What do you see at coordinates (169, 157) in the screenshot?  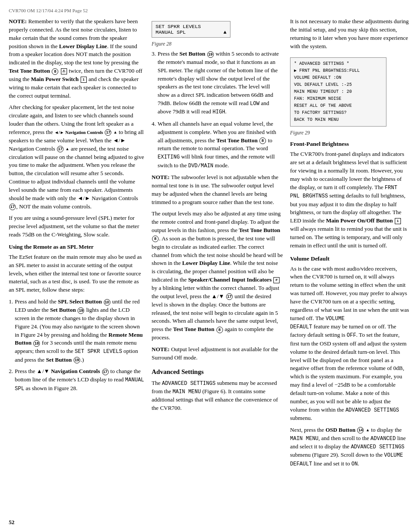 I see `exiting-mono: EXITING` at bounding box center [169, 157].